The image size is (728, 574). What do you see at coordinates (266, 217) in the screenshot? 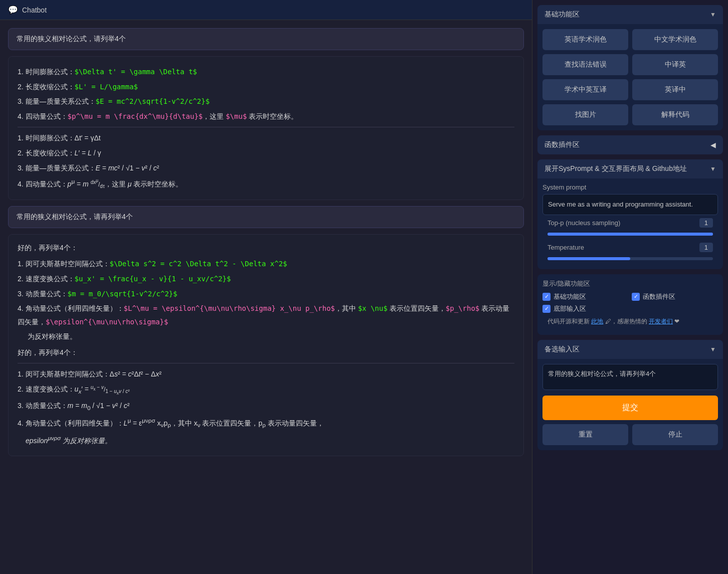
I see `user-message-2: 常用的狭义相对论公式，请再列举4个` at bounding box center [266, 217].